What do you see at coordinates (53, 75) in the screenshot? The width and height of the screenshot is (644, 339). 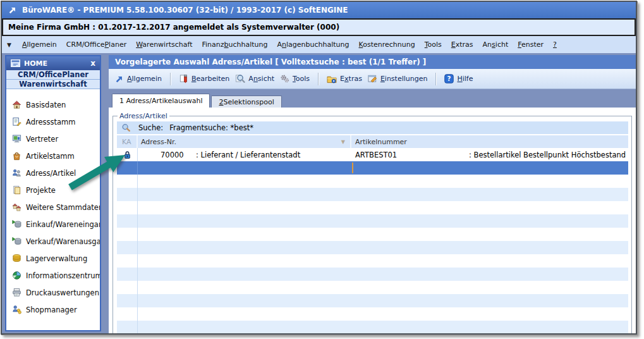 I see `sidebar-section-0: CRM/OfficePlaner` at bounding box center [53, 75].